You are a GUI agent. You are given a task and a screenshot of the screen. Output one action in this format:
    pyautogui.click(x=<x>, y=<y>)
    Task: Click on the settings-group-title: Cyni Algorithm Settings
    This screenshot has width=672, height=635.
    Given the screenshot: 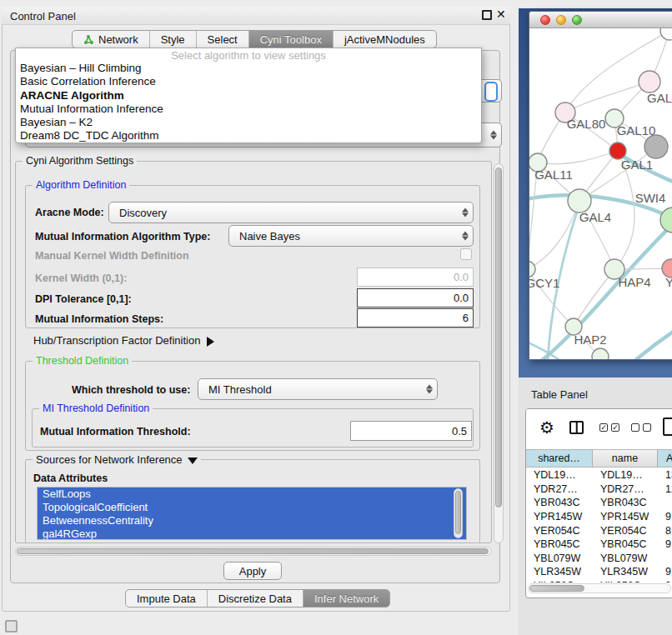 What is the action you would take?
    pyautogui.click(x=80, y=161)
    